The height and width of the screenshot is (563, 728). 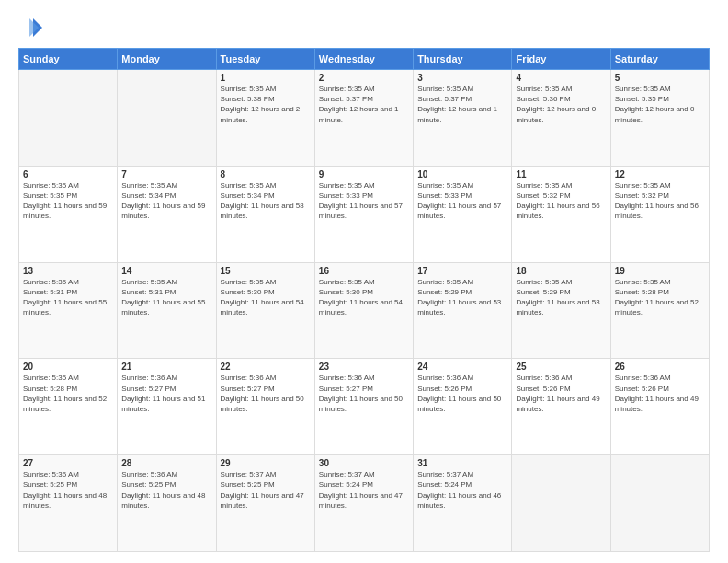 What do you see at coordinates (364, 270) in the screenshot?
I see `day-number: 16` at bounding box center [364, 270].